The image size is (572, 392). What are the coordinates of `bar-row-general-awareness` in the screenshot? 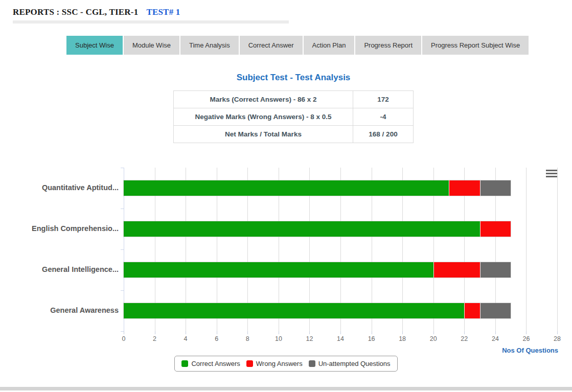 It's located at (317, 311).